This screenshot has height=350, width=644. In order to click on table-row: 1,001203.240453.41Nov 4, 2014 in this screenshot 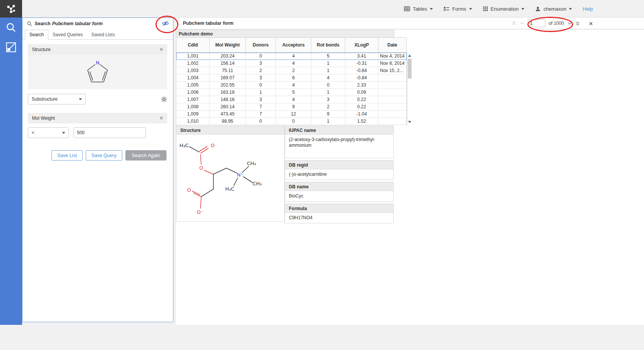, I will do `click(292, 56)`.